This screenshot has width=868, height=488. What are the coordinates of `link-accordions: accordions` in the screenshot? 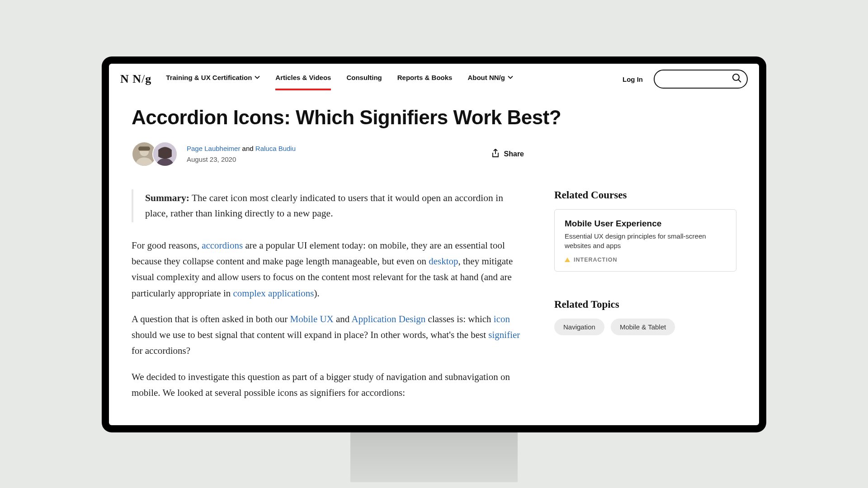 It's located at (222, 245).